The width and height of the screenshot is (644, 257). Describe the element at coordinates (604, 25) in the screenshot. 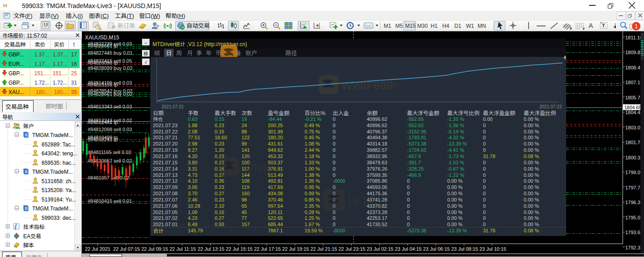

I see `svg-text: T` at that location.